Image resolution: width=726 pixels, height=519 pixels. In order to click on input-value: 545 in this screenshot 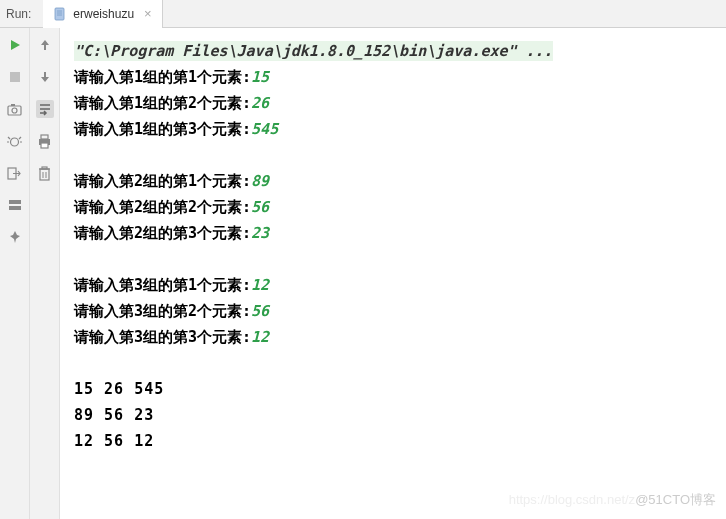, I will do `click(264, 129)`.